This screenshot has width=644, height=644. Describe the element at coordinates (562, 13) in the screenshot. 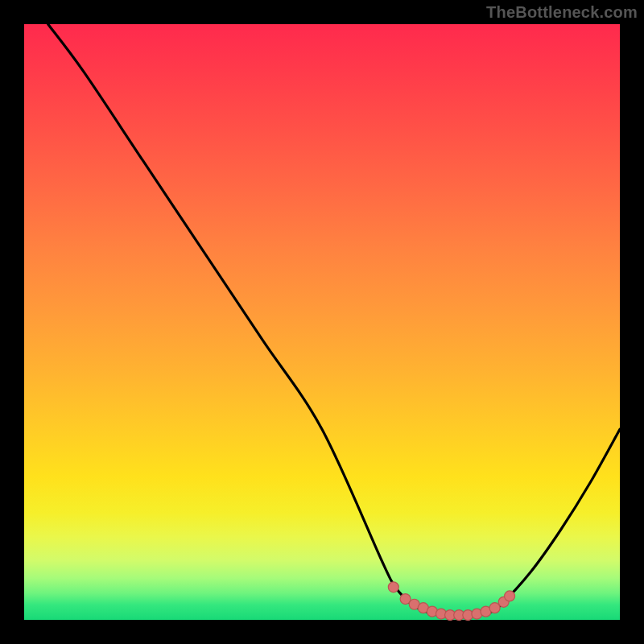

I see `watermark-text: TheBottleneck.com` at that location.